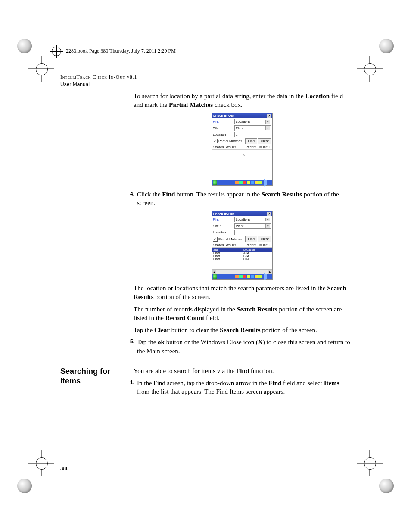  What do you see at coordinates (56, 51) in the screenshot?
I see `crop-ring-icon` at bounding box center [56, 51].